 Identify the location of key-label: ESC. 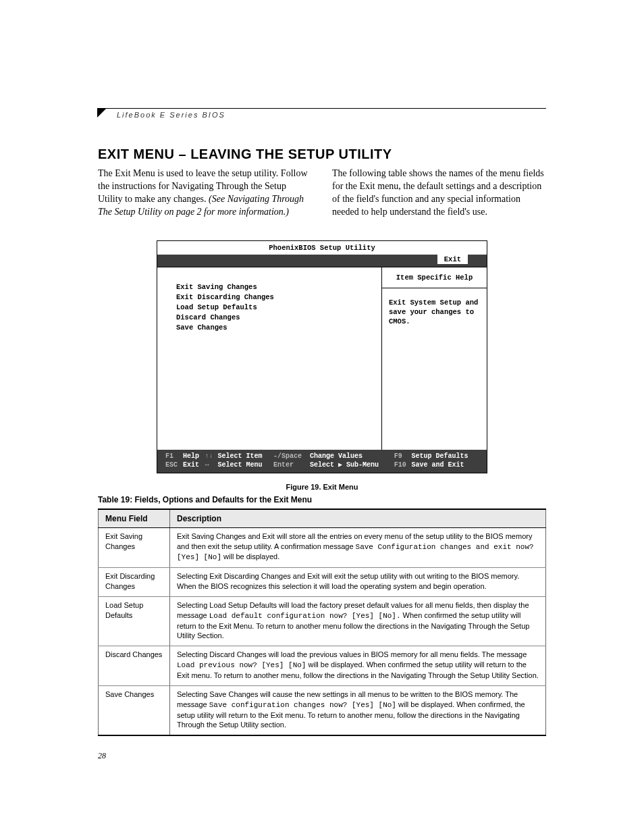
(171, 465).